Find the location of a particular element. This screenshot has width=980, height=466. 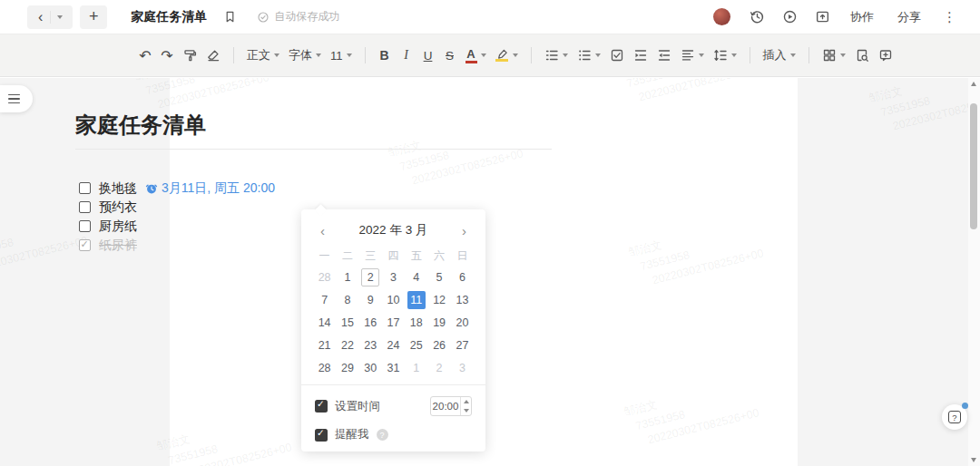

play-button is located at coordinates (789, 17).